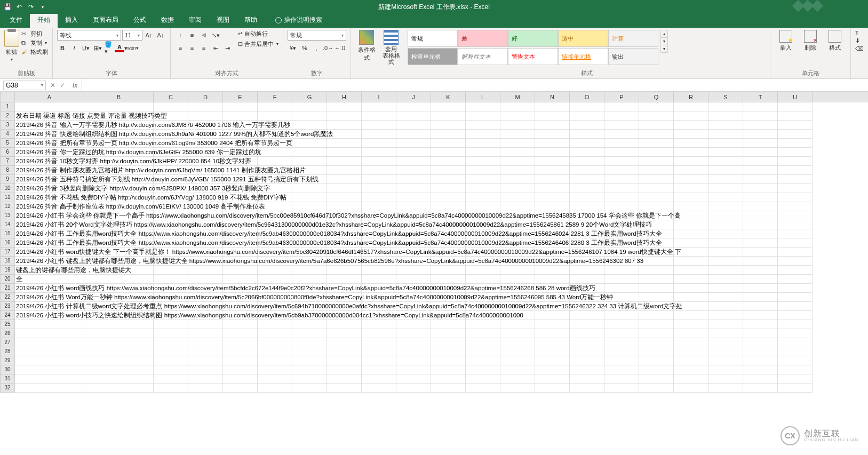  Describe the element at coordinates (132, 35) in the screenshot. I see `font-size-combo: 11▾` at that location.